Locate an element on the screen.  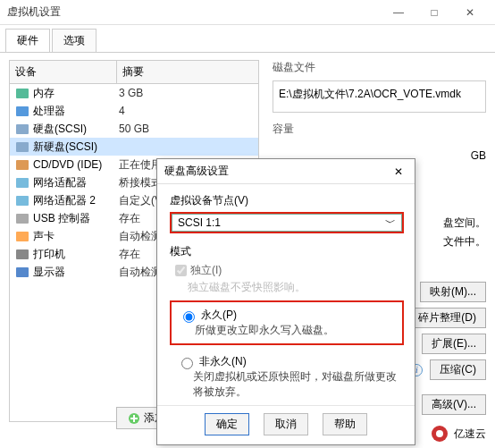
virtual-node-label: 虚拟设备节点(V) is located at coordinates (287, 200).